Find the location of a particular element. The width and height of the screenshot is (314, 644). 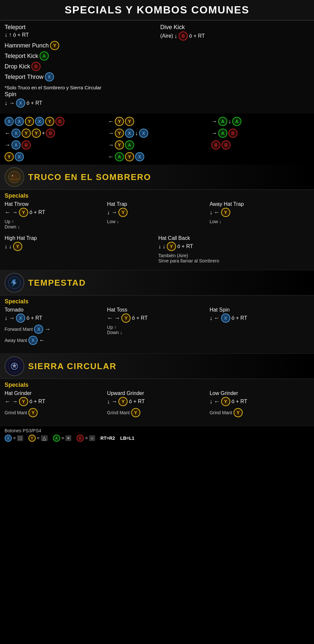

hat-trick-header: TRUCO EN EL SOMBRERO is located at coordinates (157, 177).